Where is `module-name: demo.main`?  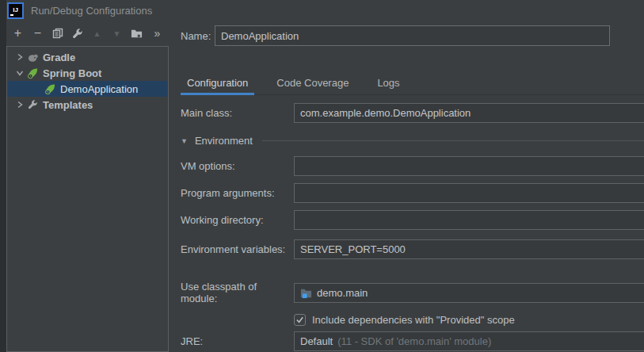
module-name: demo.main is located at coordinates (342, 293).